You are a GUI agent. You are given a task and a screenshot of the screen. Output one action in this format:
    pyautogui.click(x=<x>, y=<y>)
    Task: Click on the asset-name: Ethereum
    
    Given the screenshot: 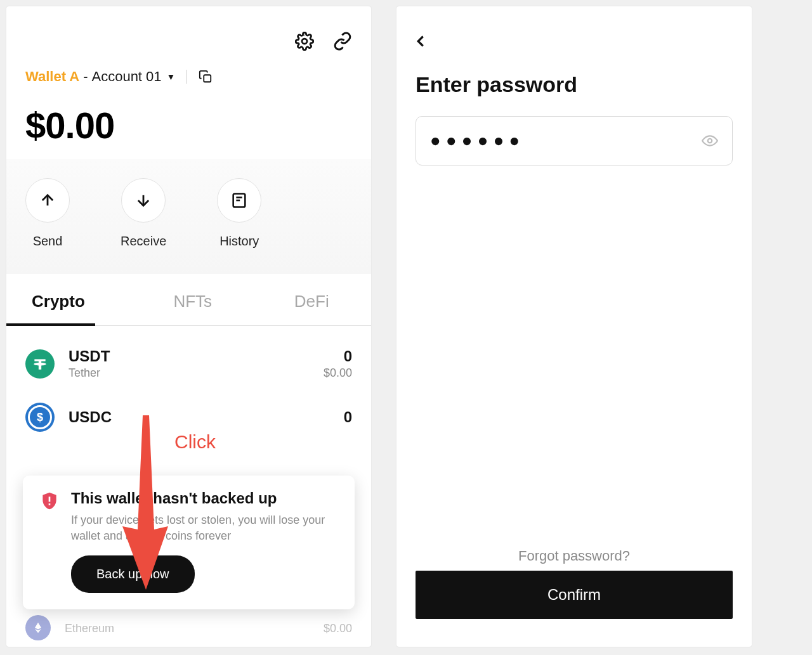 What is the action you would take?
    pyautogui.click(x=89, y=629)
    